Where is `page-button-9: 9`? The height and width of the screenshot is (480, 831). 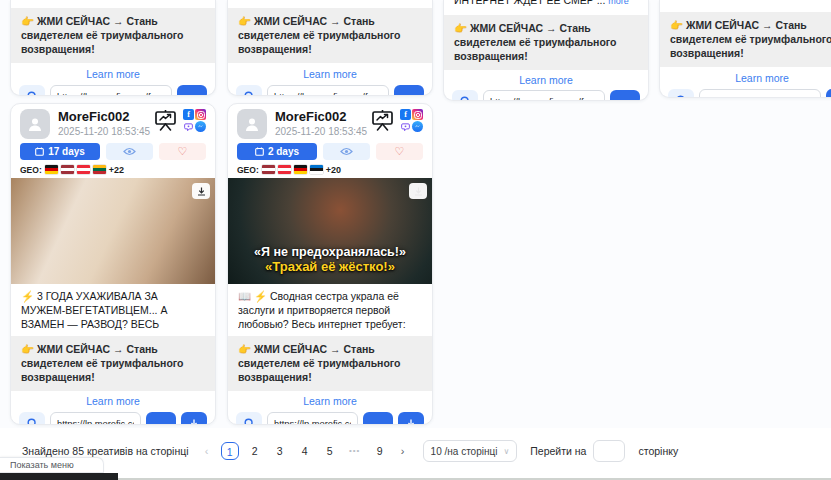
page-button-9: 9 is located at coordinates (380, 451).